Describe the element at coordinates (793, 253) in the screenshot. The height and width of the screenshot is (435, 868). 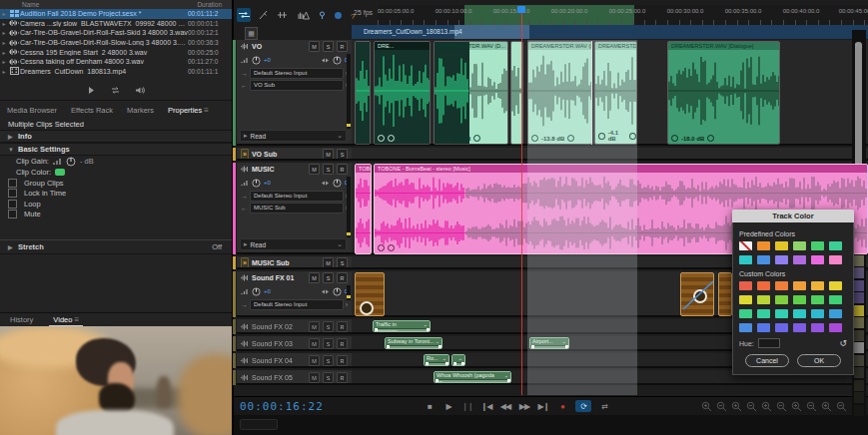
I see `predefined-colors-grid` at that location.